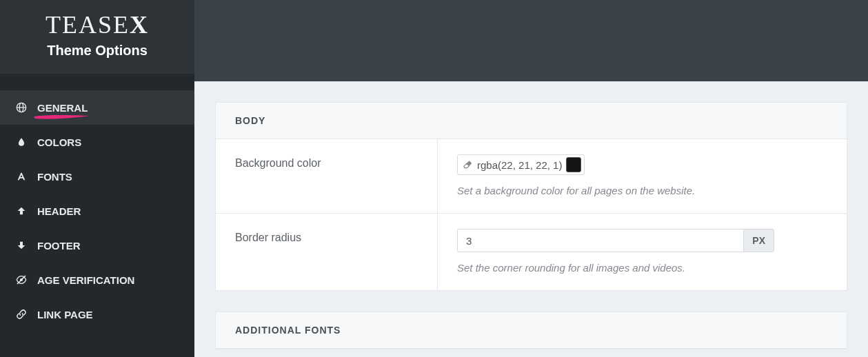 The width and height of the screenshot is (868, 357). I want to click on eye-slash-icon, so click(21, 280).